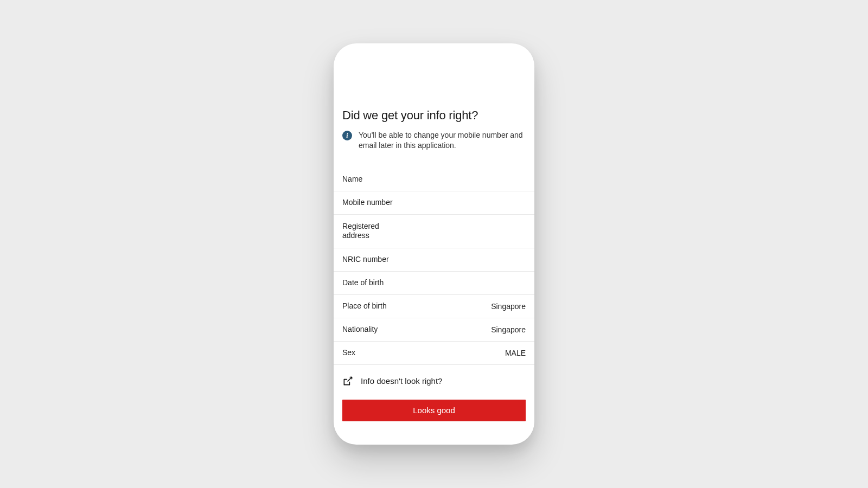 The width and height of the screenshot is (868, 488). I want to click on row-nationality: Nationality Singapore, so click(434, 330).